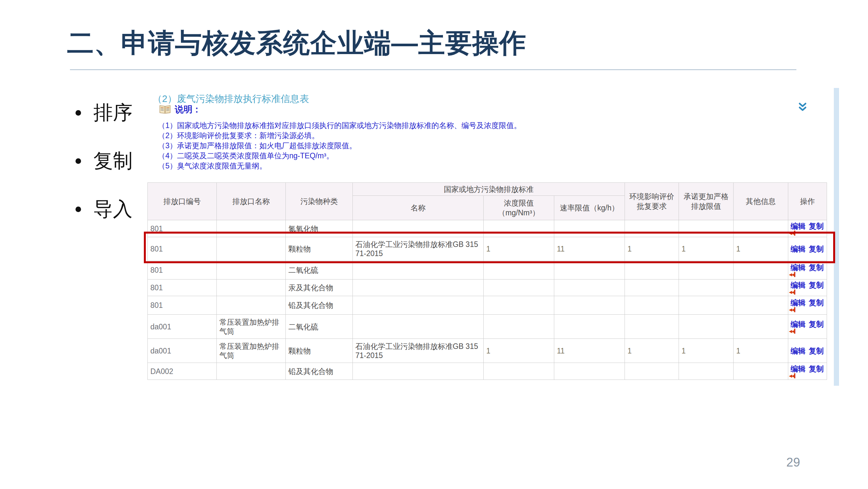  What do you see at coordinates (418, 351) in the screenshot?
I see `cell-standard: 石油化学工业污染物排放标准GB 31571-2015` at bounding box center [418, 351].